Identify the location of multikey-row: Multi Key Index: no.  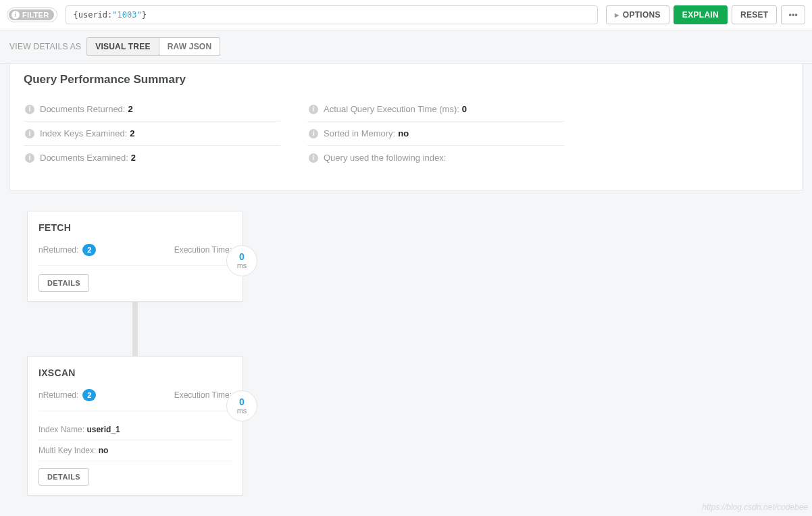
(135, 451).